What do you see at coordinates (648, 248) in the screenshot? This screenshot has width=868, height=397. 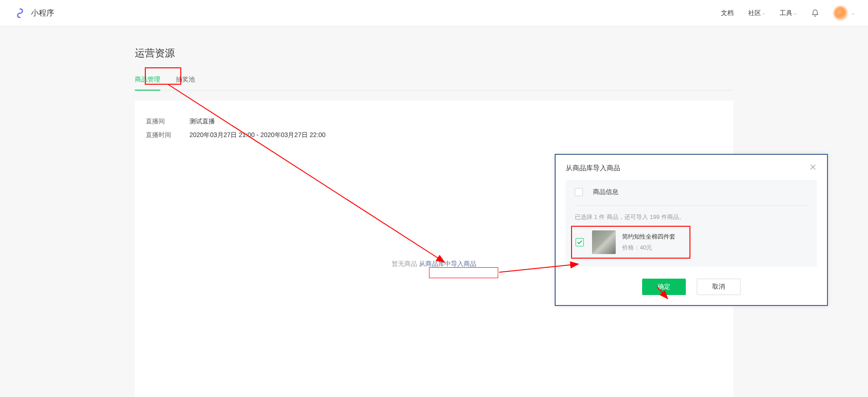 I see `product-price: 价格：40元` at bounding box center [648, 248].